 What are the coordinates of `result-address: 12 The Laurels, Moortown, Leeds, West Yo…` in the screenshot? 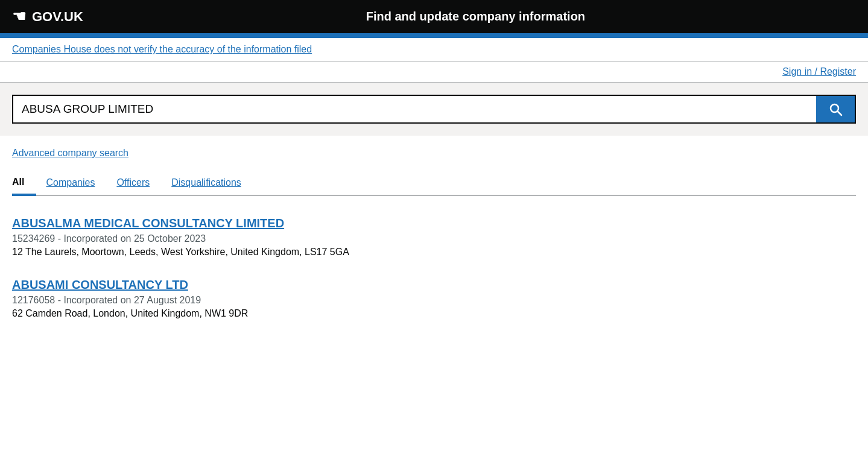 It's located at (434, 252).